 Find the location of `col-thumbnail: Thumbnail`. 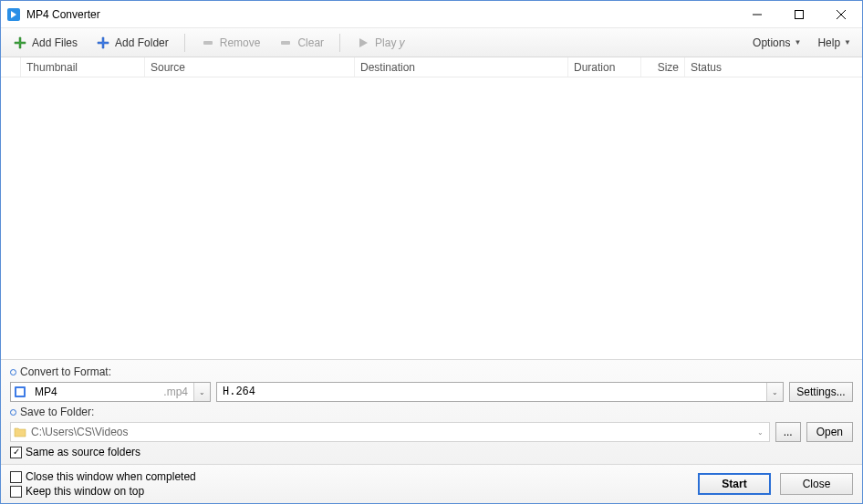

col-thumbnail: Thumbnail is located at coordinates (83, 67).